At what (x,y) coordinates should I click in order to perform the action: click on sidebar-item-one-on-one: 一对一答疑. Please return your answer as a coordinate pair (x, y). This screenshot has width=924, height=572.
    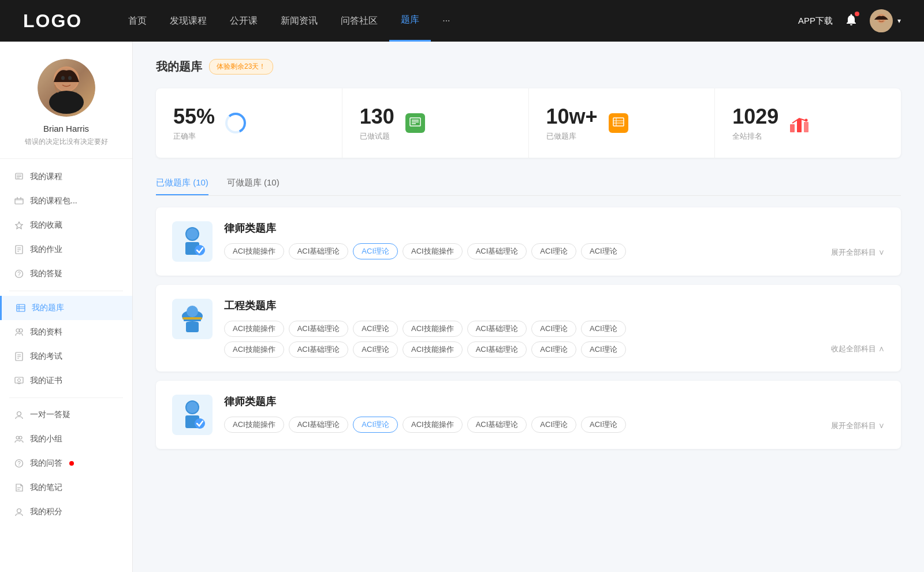
    Looking at the image, I should click on (66, 415).